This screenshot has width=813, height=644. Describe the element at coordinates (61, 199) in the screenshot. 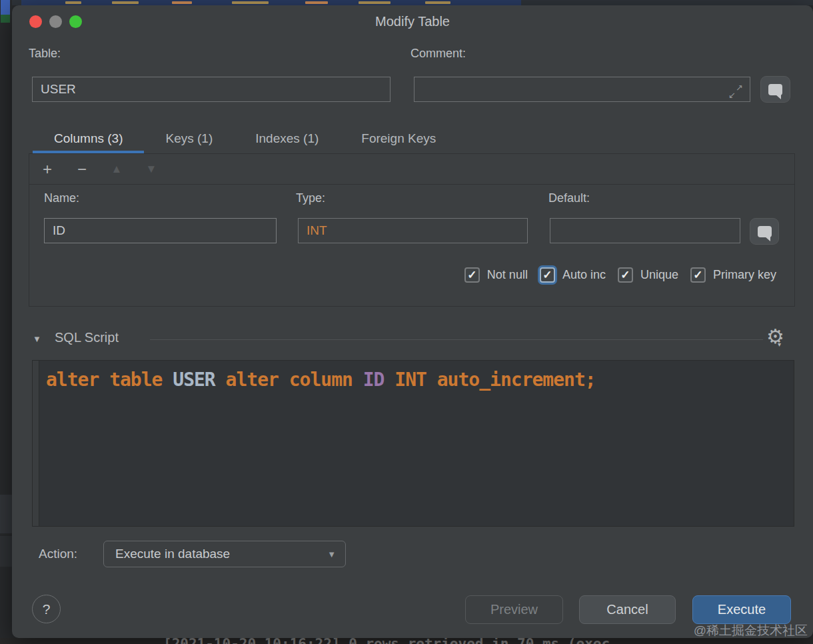

I see `name-label: Name:` at that location.